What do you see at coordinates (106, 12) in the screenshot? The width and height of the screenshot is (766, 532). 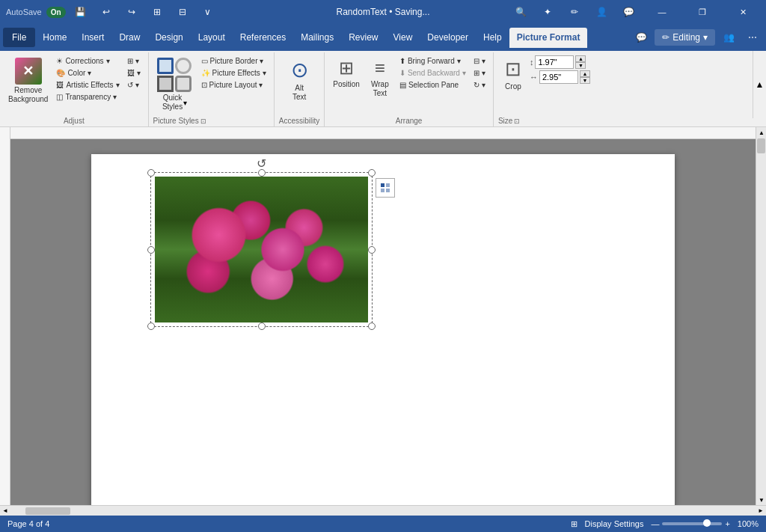 I see `undo-icon: ↩` at bounding box center [106, 12].